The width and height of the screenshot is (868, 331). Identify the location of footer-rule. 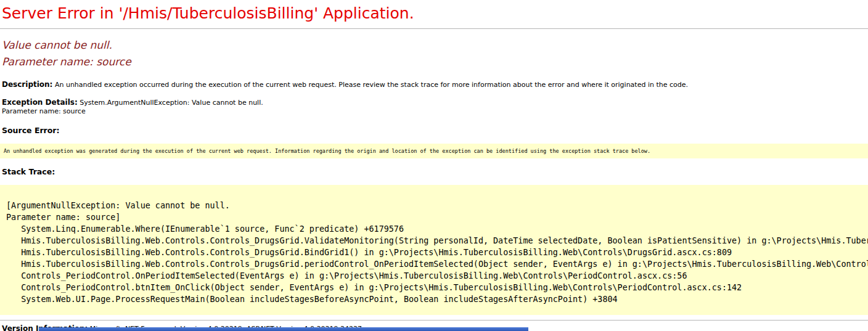
(434, 321).